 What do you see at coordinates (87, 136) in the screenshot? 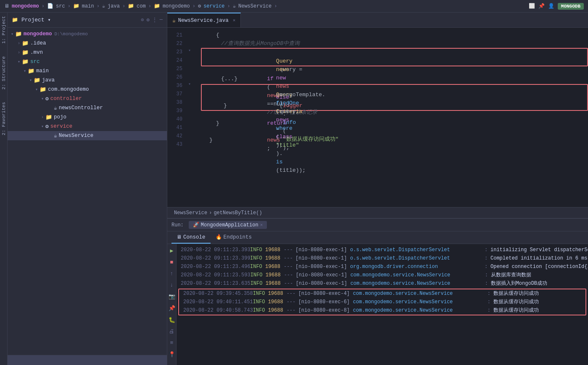
I see `tree-item-newsservice: ☕ NewsService` at bounding box center [87, 136].